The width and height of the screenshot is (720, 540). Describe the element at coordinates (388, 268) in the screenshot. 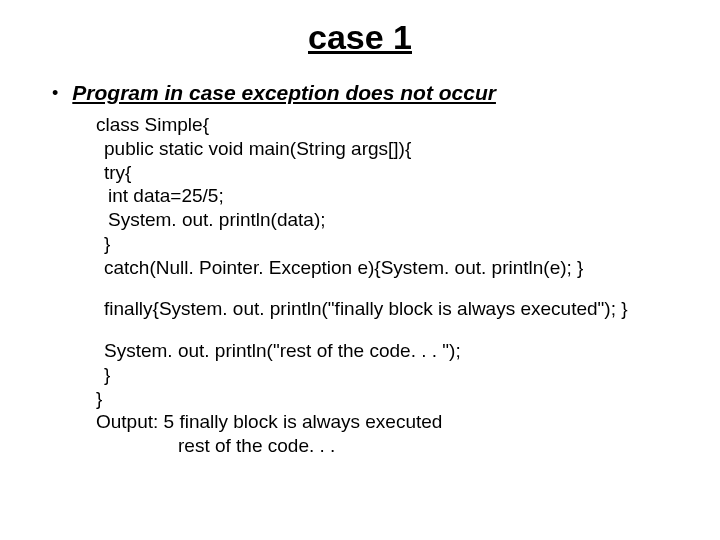

I see `code-line: catch(Null. Pointer. Exception e){System…` at that location.